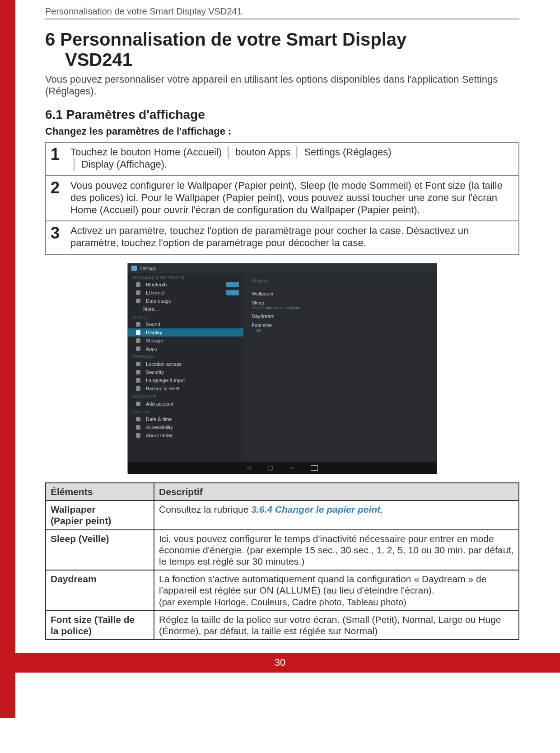 The image size is (560, 753). Describe the element at coordinates (186, 293) in the screenshot. I see `sidebar-item-ethernet: Ethernet` at that location.